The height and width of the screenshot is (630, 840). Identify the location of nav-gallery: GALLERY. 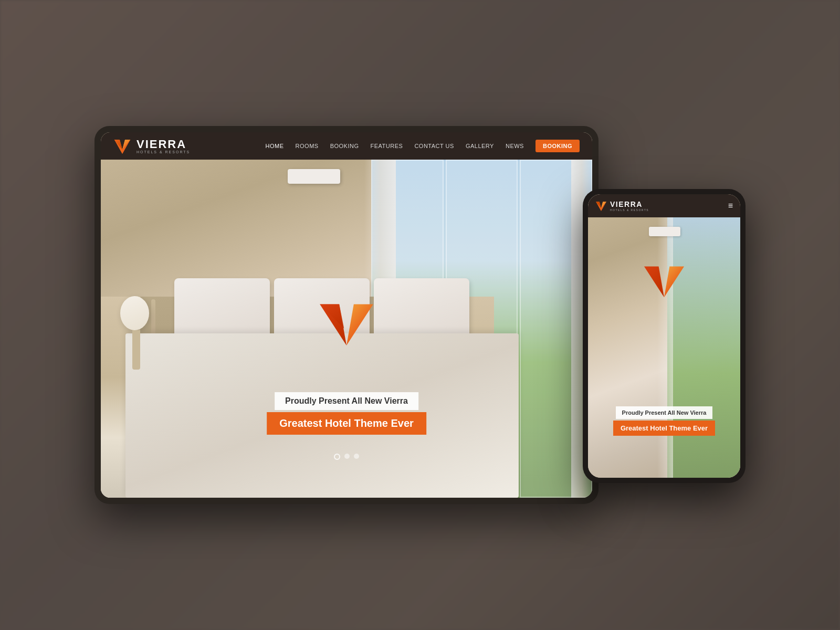
(480, 146).